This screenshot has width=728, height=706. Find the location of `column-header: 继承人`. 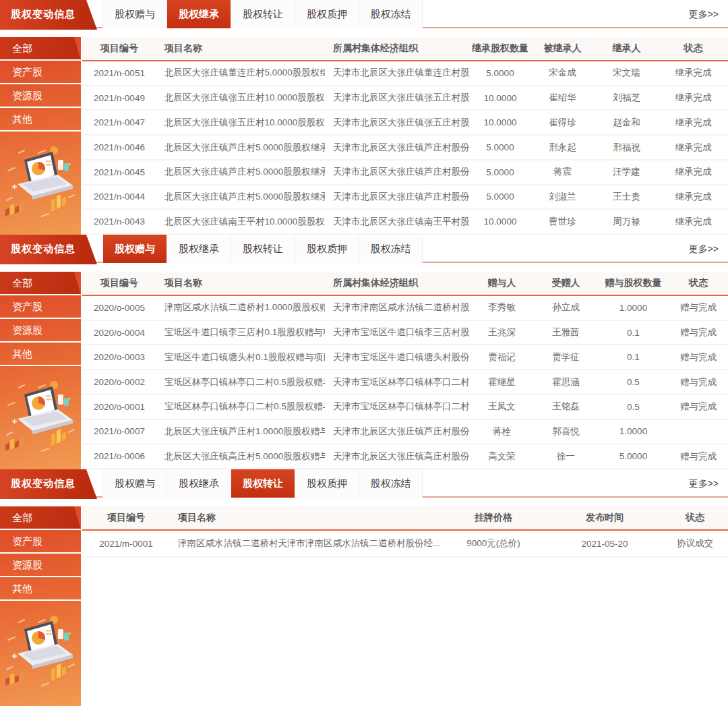

column-header: 继承人 is located at coordinates (627, 49).